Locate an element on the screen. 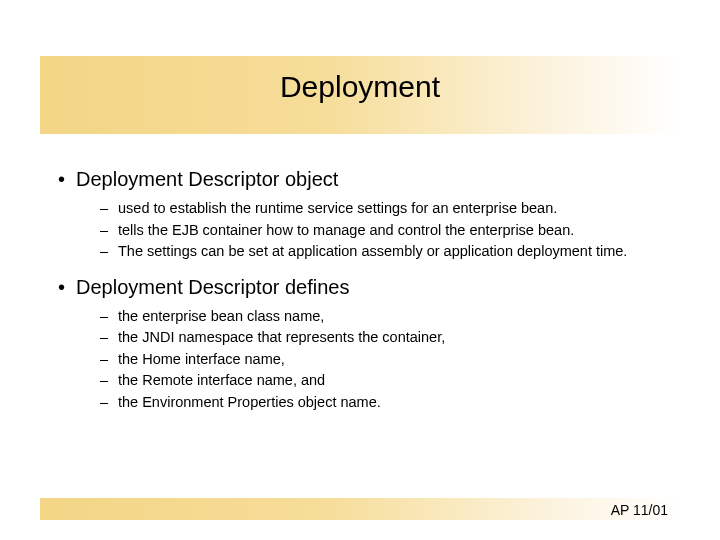 The height and width of the screenshot is (540, 720). sub-bullet-text: The settings can be set at application a… is located at coordinates (372, 251).